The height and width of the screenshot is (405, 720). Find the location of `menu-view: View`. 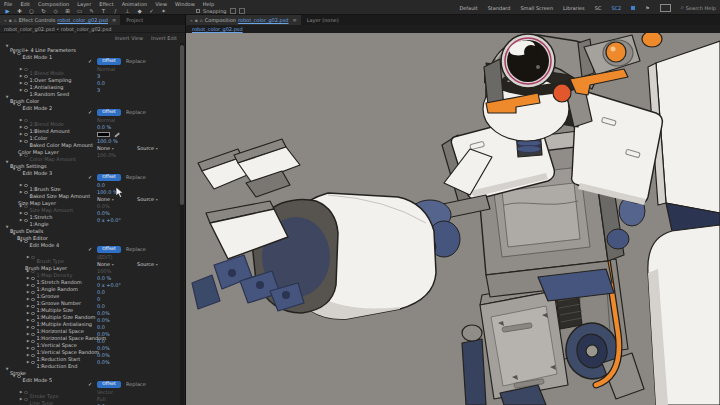

menu-view: View is located at coordinates (161, 4).